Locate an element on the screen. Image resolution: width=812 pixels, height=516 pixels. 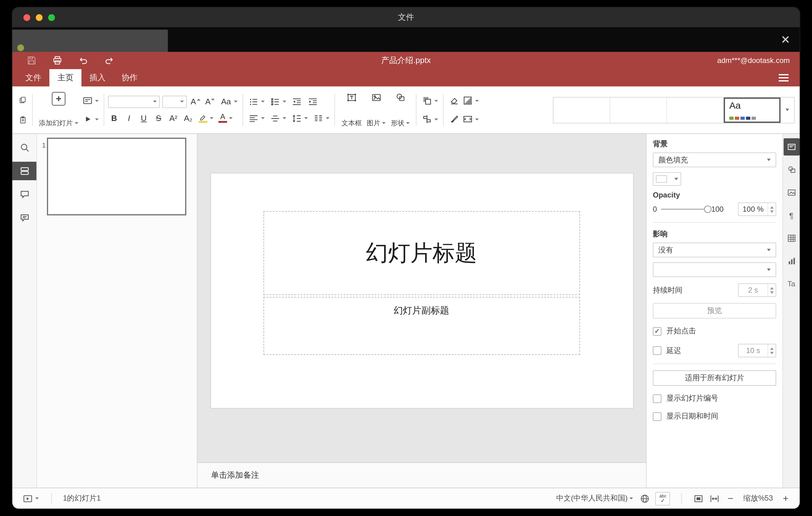
start-on-click-checkbox: ✓ is located at coordinates (657, 331).